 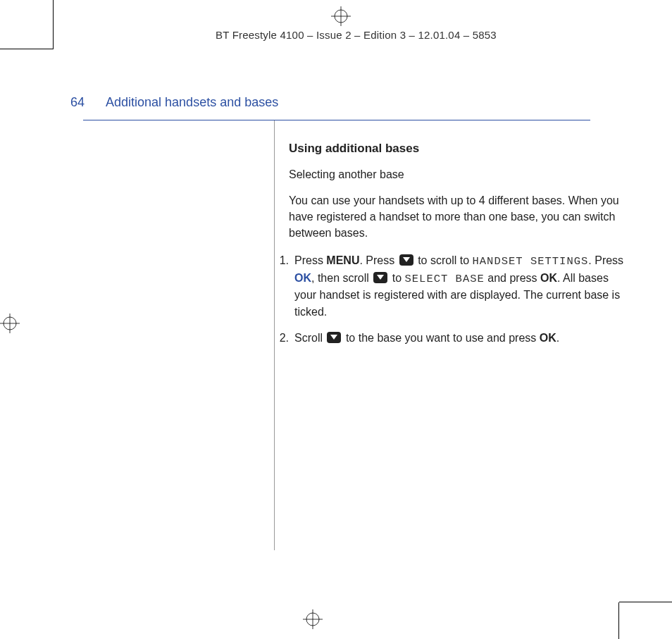 I want to click on body-heading: Using additional bases, so click(x=458, y=149).